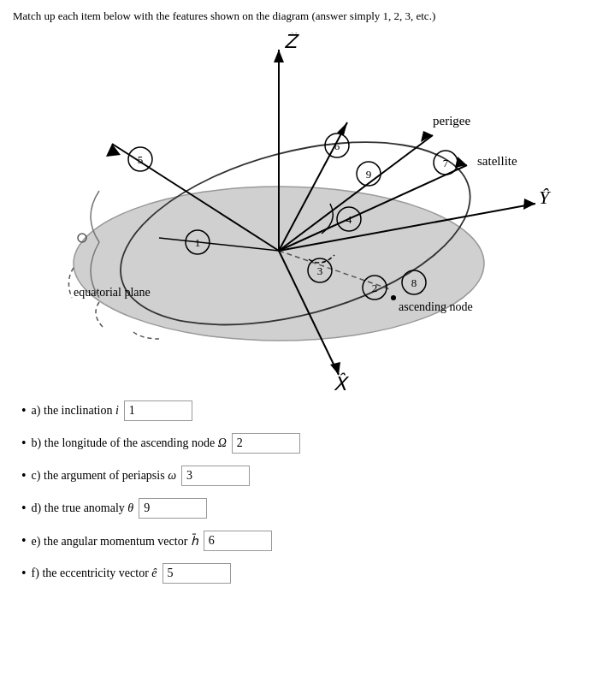  Describe the element at coordinates (130, 508) in the screenshot. I see `variable-d: θ` at that location.